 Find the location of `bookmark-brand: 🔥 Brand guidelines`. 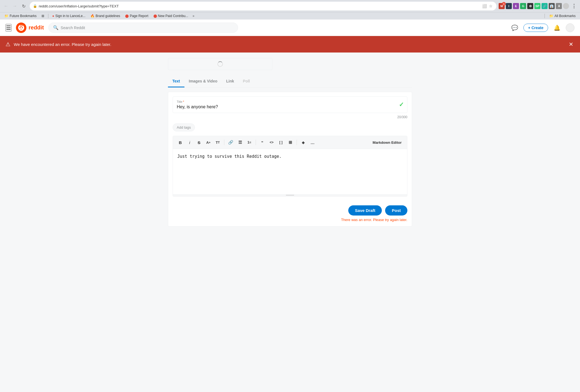

bookmark-brand: 🔥 Brand guidelines is located at coordinates (105, 16).